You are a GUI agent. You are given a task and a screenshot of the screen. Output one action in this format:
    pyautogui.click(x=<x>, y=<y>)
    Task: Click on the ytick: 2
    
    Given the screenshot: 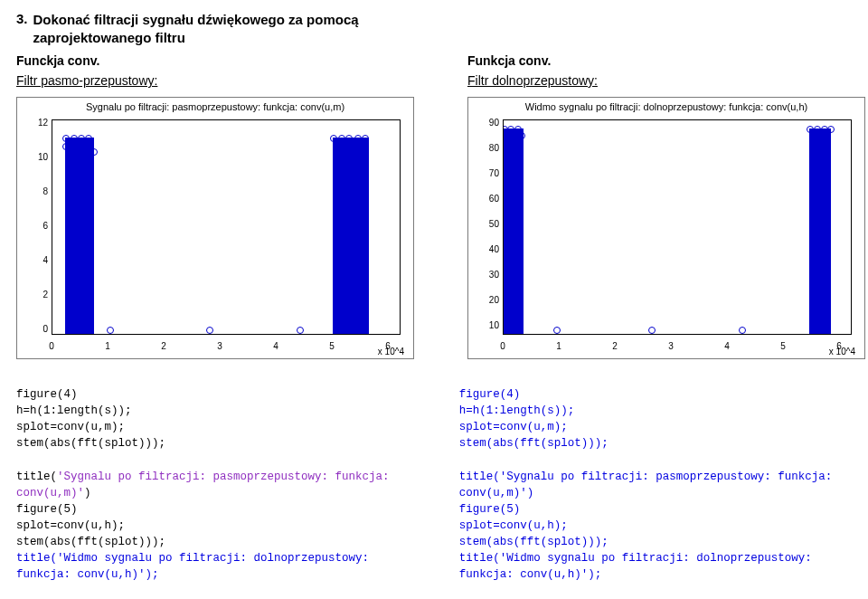 What is the action you would take?
    pyautogui.click(x=34, y=295)
    